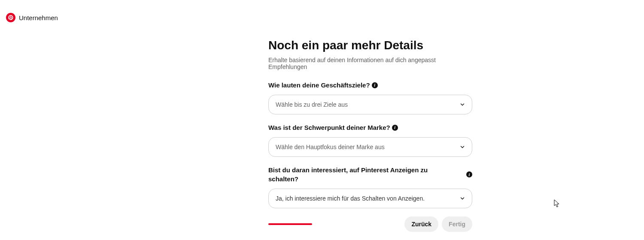 The image size is (644, 240). I want to click on ads-interest-group: Bist du daran interessiert, auf Pinteres…, so click(370, 187).